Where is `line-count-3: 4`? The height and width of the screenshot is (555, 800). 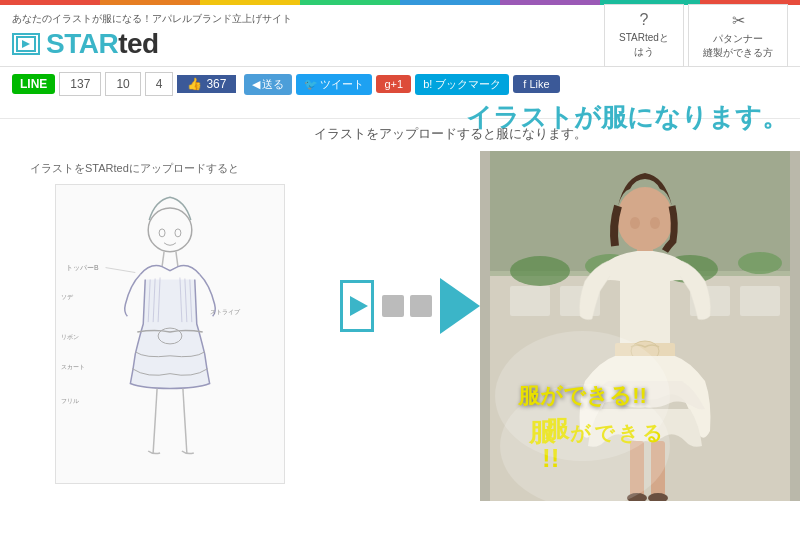
line-count-3: 4 is located at coordinates (160, 84).